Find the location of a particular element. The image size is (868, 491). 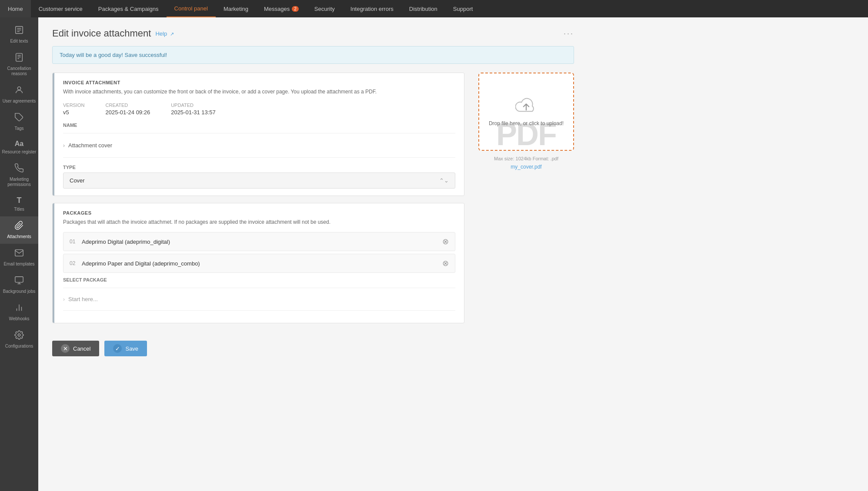

configurations-icon is located at coordinates (19, 336).